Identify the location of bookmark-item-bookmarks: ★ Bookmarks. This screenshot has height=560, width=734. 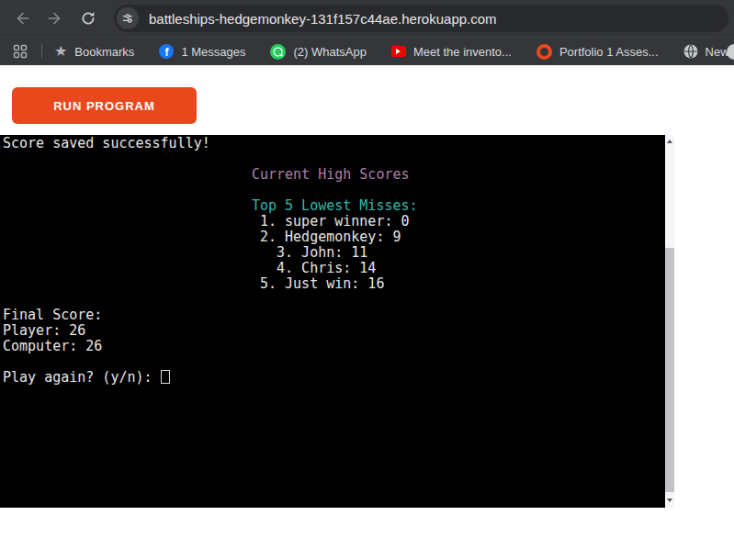
(94, 51).